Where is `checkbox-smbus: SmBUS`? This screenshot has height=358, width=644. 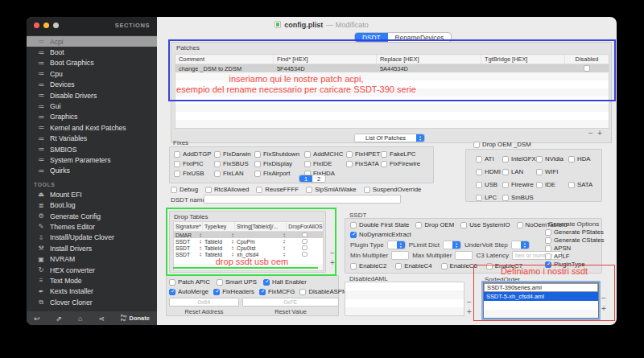
checkbox-smbus: SmBUS is located at coordinates (519, 198).